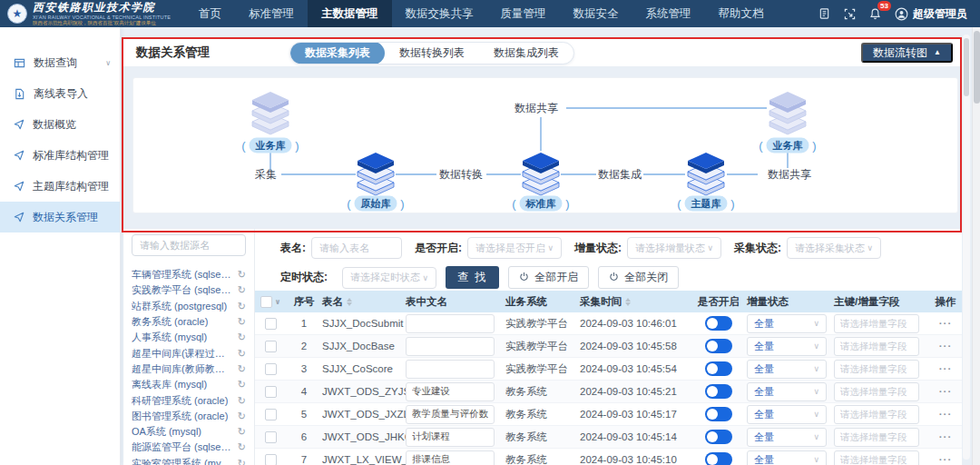 The width and height of the screenshot is (980, 465). What do you see at coordinates (60, 63) in the screenshot?
I see `sidebar-item-数据查询: 数据查询 ∨` at bounding box center [60, 63].